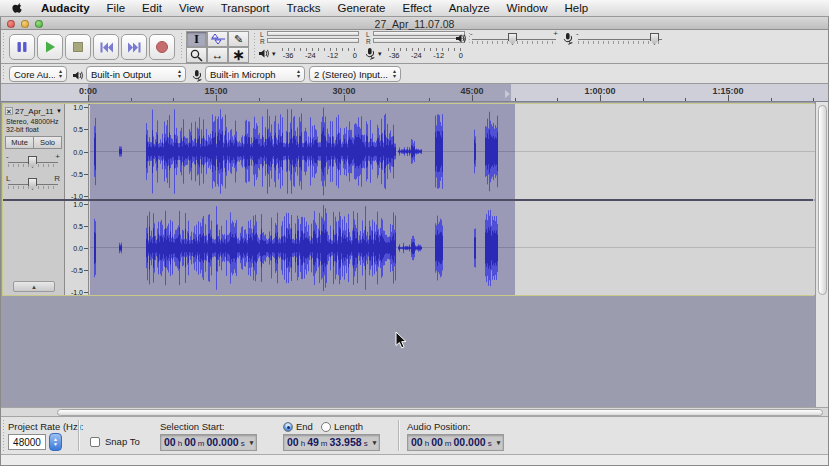 The width and height of the screenshot is (829, 466). Describe the element at coordinates (33, 183) in the screenshot. I see `pan-slider: L R` at that location.